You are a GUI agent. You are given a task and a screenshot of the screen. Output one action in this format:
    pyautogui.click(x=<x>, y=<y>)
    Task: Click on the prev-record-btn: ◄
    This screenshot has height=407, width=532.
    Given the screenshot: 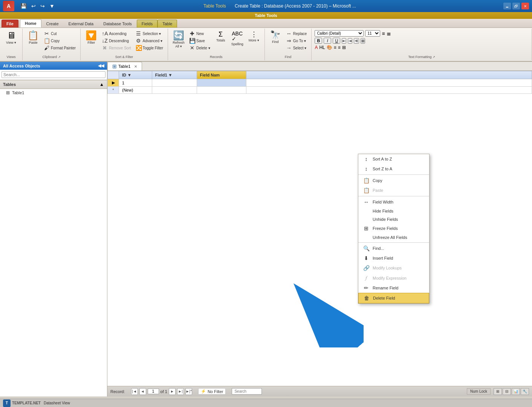 What is the action you would take?
    pyautogui.click(x=143, y=392)
    